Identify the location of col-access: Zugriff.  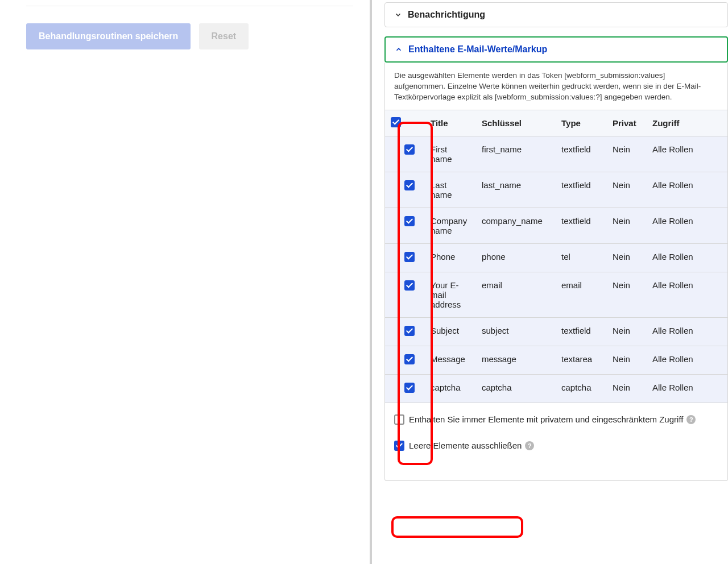
(687, 123).